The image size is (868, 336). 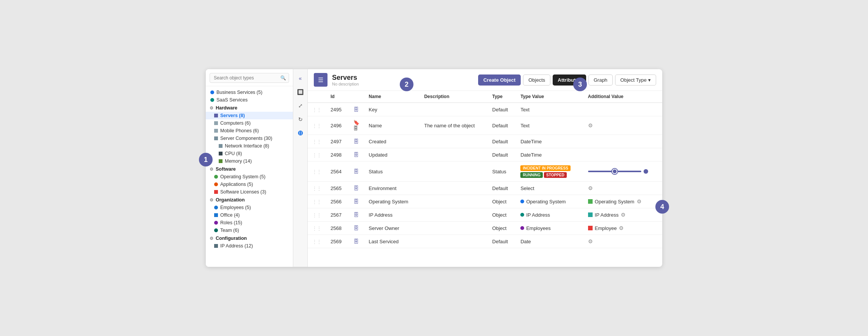 I want to click on sidebar-item-employees: Employees (5), so click(x=250, y=208).